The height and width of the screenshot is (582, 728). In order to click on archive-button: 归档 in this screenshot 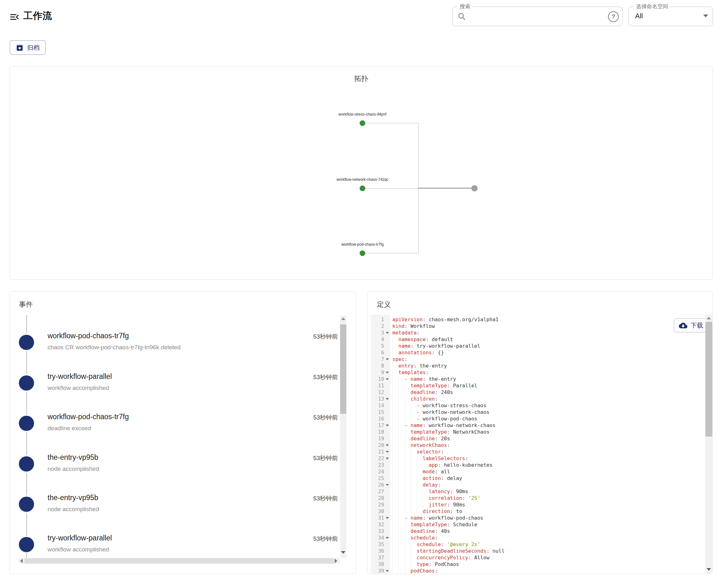, I will do `click(28, 47)`.